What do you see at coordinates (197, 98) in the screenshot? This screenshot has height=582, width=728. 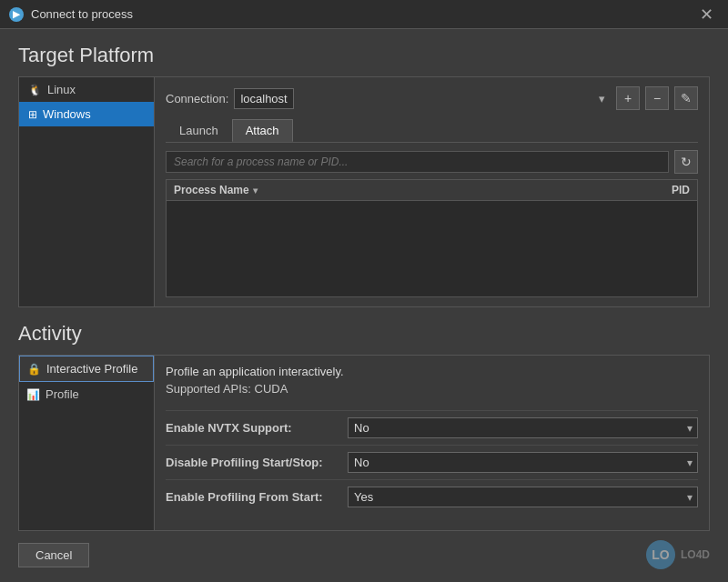 I see `connection-label: Connection:` at bounding box center [197, 98].